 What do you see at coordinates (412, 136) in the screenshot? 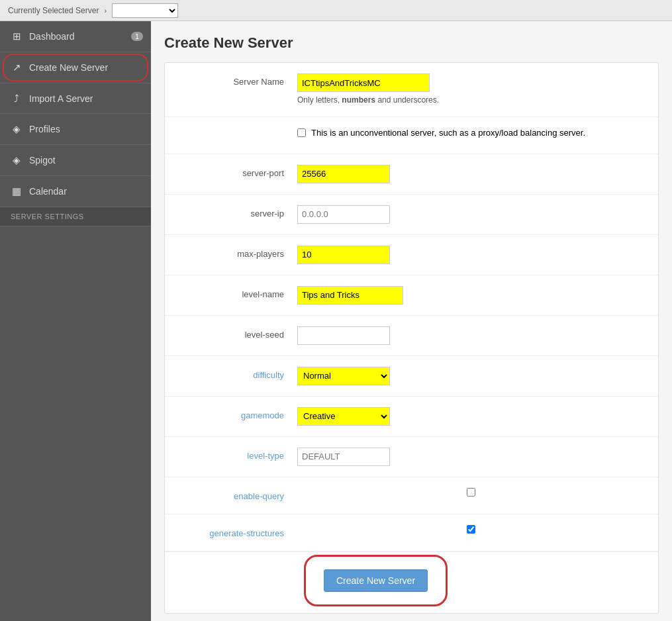
I see `form-row-unconventional: This is an unconventional server, such a…` at bounding box center [412, 136].